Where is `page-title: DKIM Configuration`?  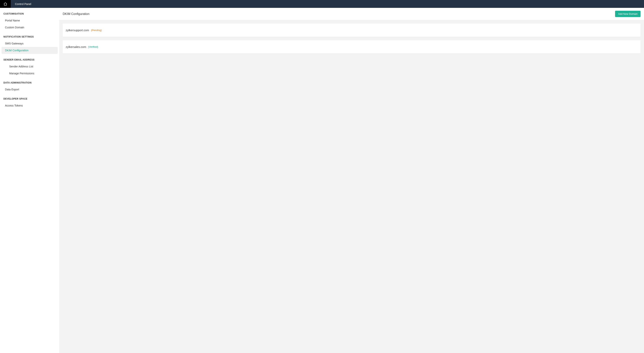
page-title: DKIM Configuration is located at coordinates (76, 14).